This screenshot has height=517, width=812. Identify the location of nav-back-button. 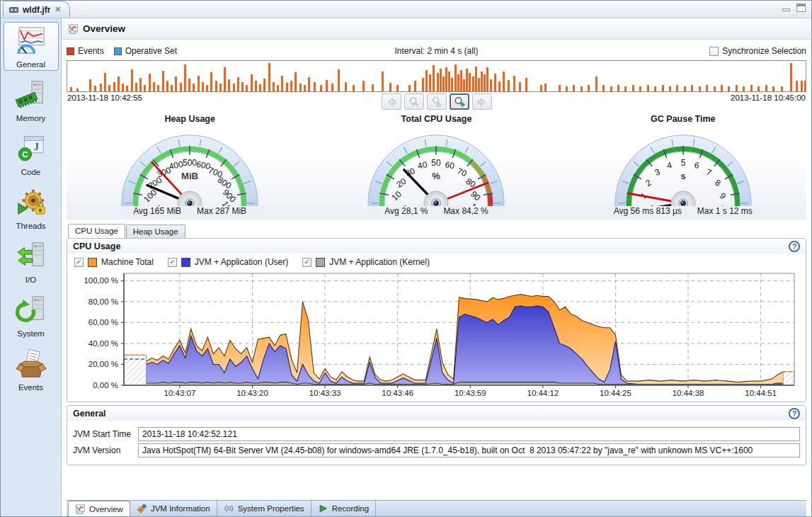
(391, 102).